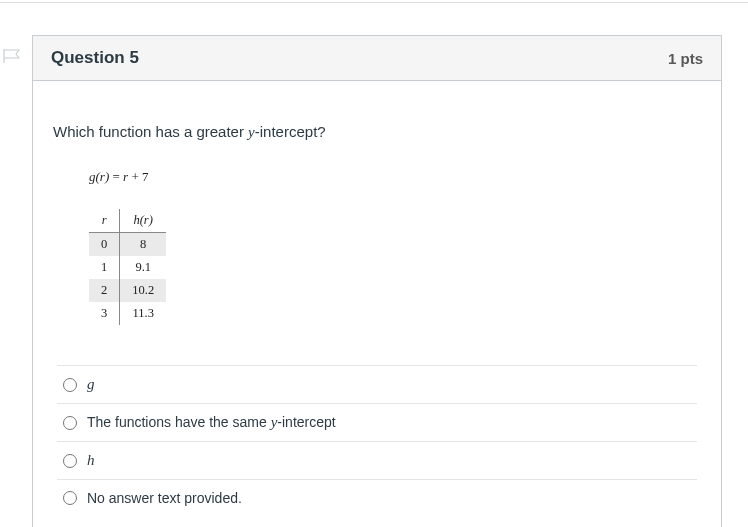  What do you see at coordinates (12, 56) in the screenshot?
I see `flag-icon` at bounding box center [12, 56].